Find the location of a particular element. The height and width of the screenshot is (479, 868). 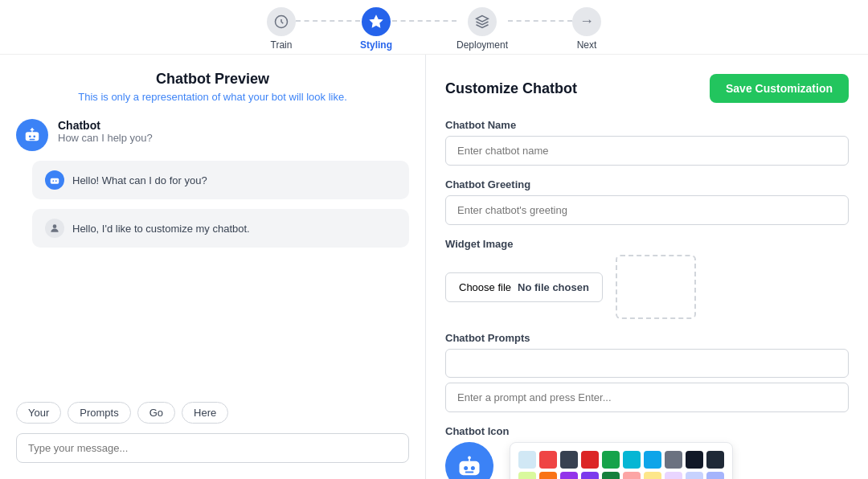

chat-input is located at coordinates (212, 448).